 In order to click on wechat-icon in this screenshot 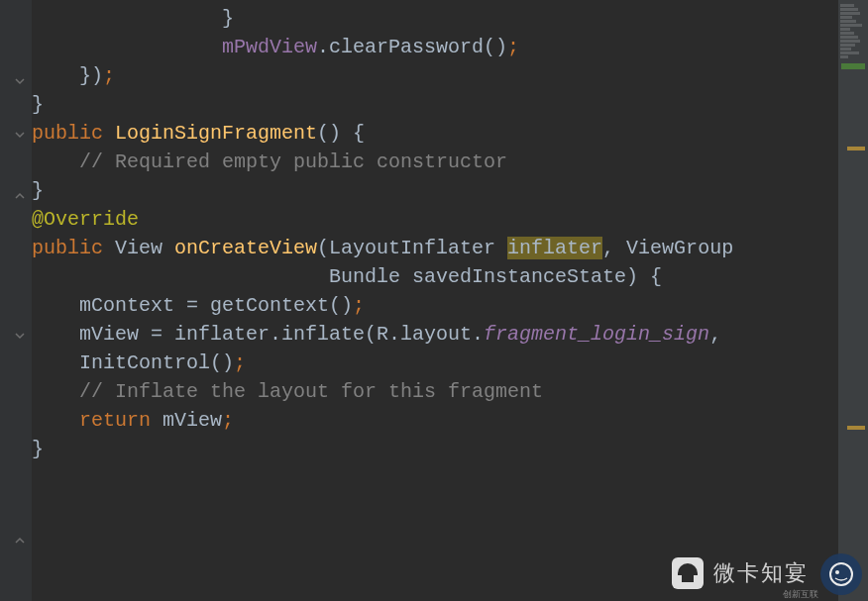, I will do `click(688, 573)`.